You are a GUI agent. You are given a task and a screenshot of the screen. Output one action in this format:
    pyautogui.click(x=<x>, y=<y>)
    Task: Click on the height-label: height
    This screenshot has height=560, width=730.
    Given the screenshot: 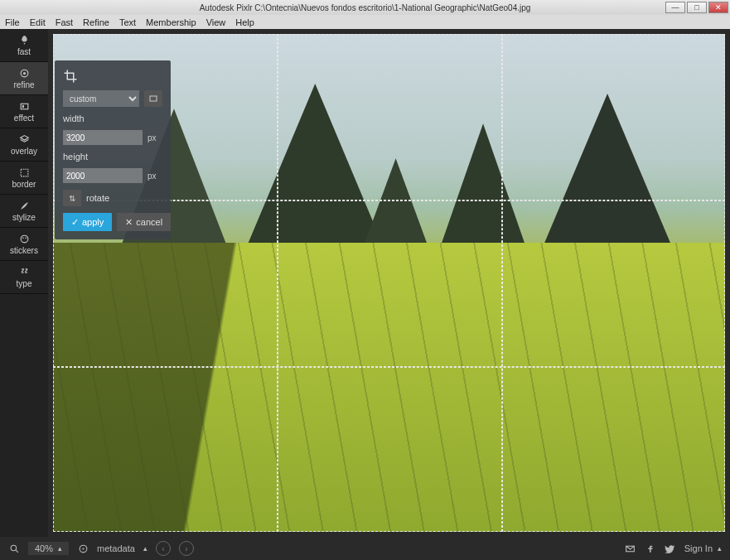 What is the action you would take?
    pyautogui.click(x=113, y=157)
    